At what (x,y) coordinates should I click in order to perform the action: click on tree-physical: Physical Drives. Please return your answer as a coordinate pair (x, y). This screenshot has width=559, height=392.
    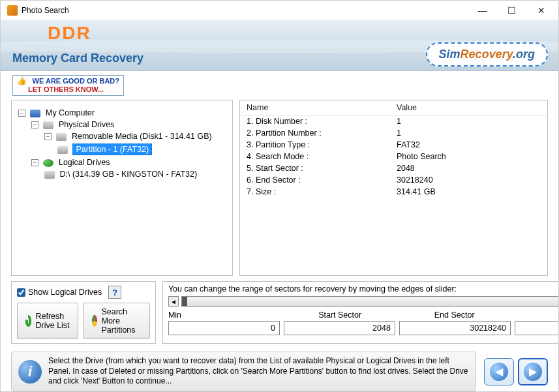
    Looking at the image, I should click on (86, 125).